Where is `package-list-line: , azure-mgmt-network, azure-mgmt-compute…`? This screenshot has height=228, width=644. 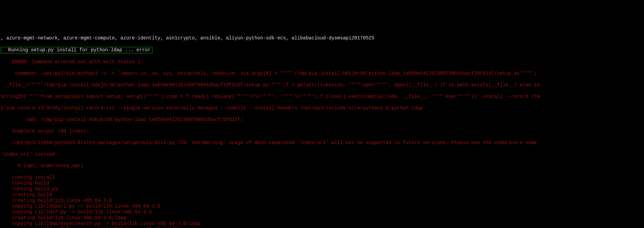 package-list-line: , azure-mgmt-network, azure-mgmt-compute… is located at coordinates (322, 38).